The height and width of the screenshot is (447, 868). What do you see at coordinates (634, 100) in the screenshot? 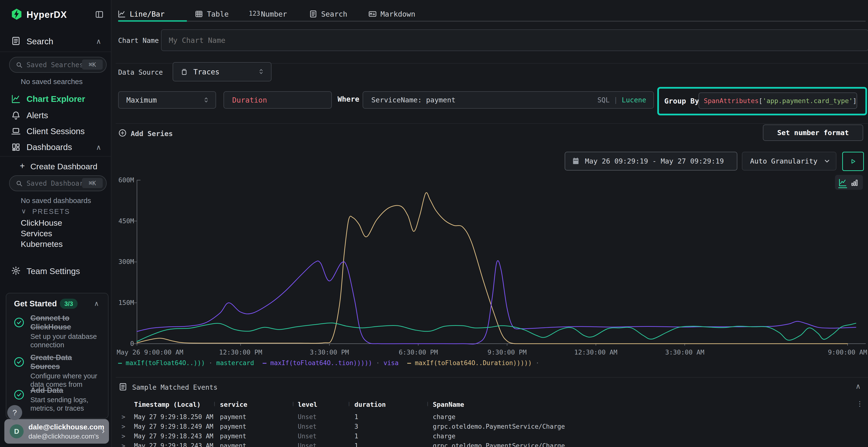
I see `lucene-toggle: Lucene` at bounding box center [634, 100].